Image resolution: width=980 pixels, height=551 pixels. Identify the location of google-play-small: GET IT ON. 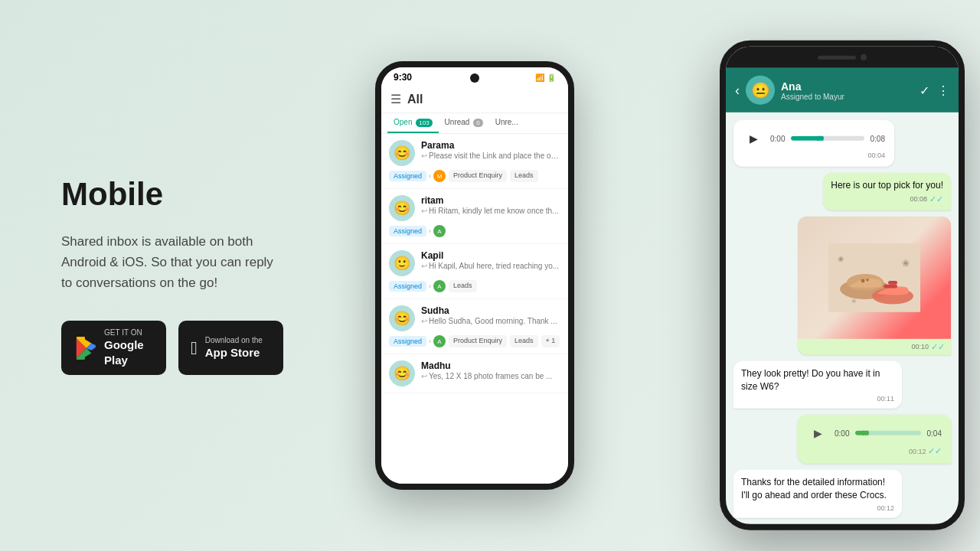
(129, 333).